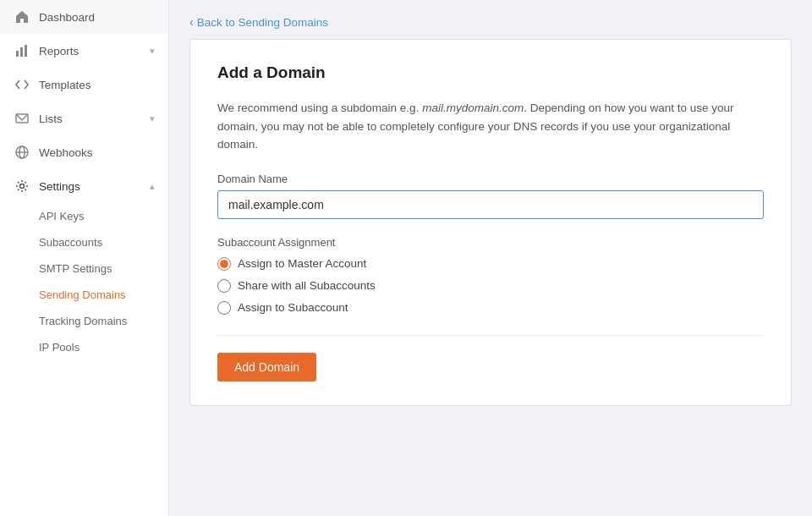  Describe the element at coordinates (85, 242) in the screenshot. I see `sidebar-subnav-subaccounts: Subaccounts` at that location.